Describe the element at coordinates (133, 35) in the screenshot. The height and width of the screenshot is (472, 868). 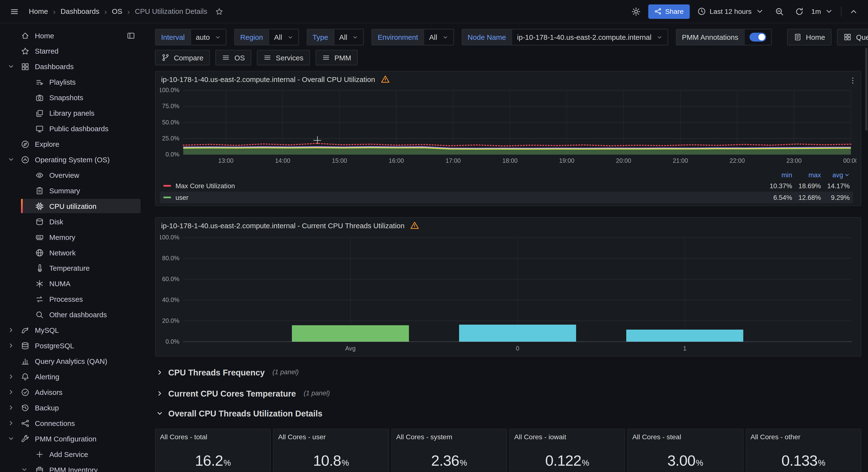
I see `dock-menu-button` at that location.